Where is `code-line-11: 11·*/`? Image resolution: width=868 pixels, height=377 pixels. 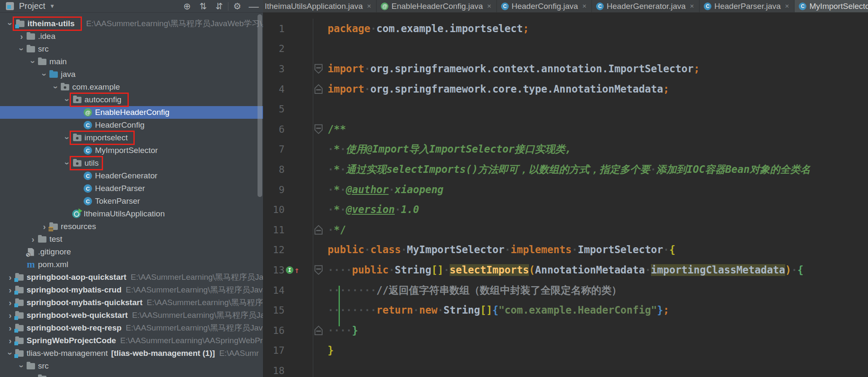
code-line-11: 11·*/ is located at coordinates (566, 230).